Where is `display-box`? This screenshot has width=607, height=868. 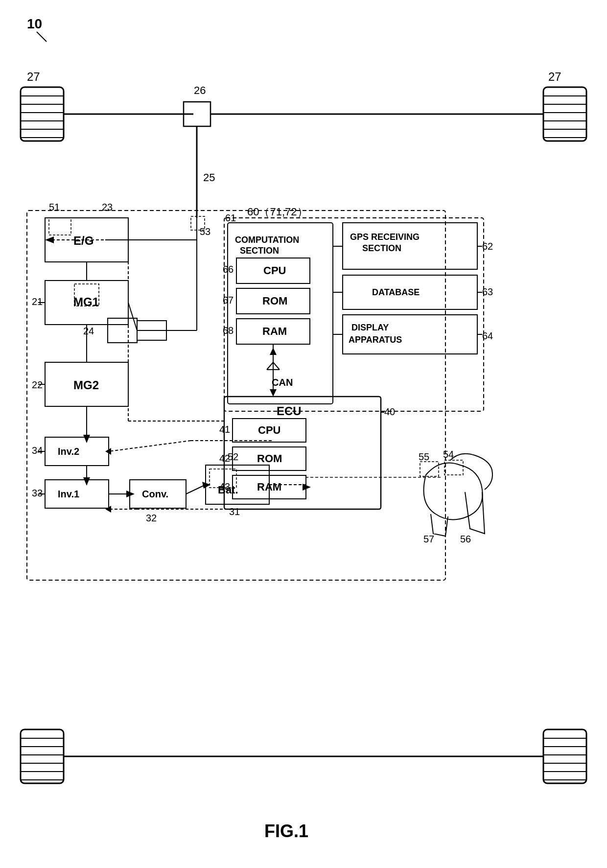
display-box is located at coordinates (410, 334).